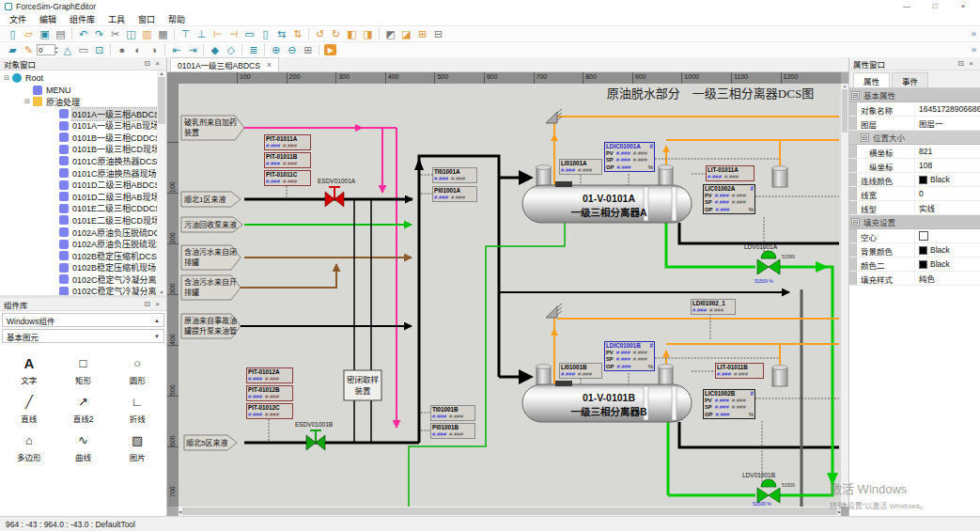  Describe the element at coordinates (84, 410) in the screenshot. I see `palette-item: ↗ 直线2` at that location.